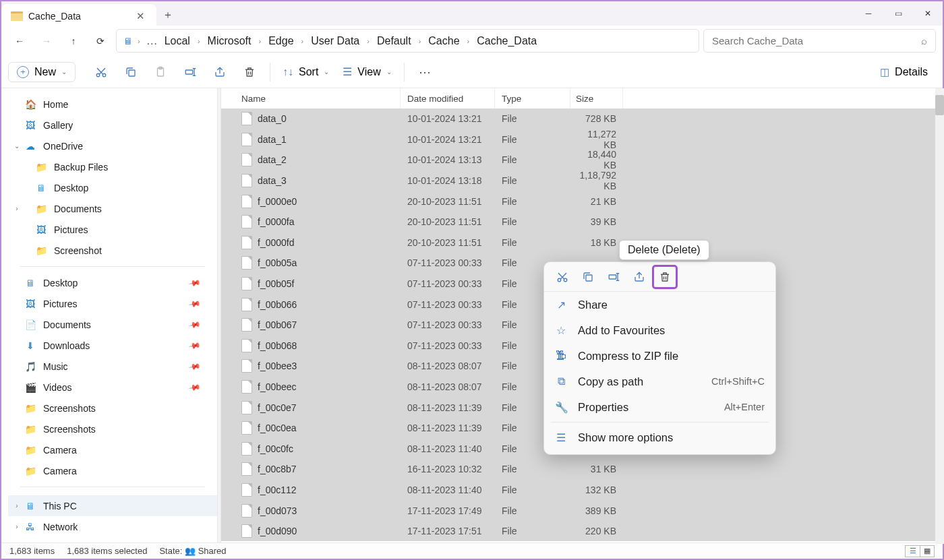 The height and width of the screenshot is (560, 944). What do you see at coordinates (868, 13) in the screenshot?
I see `minimize-button: ─` at bounding box center [868, 13].